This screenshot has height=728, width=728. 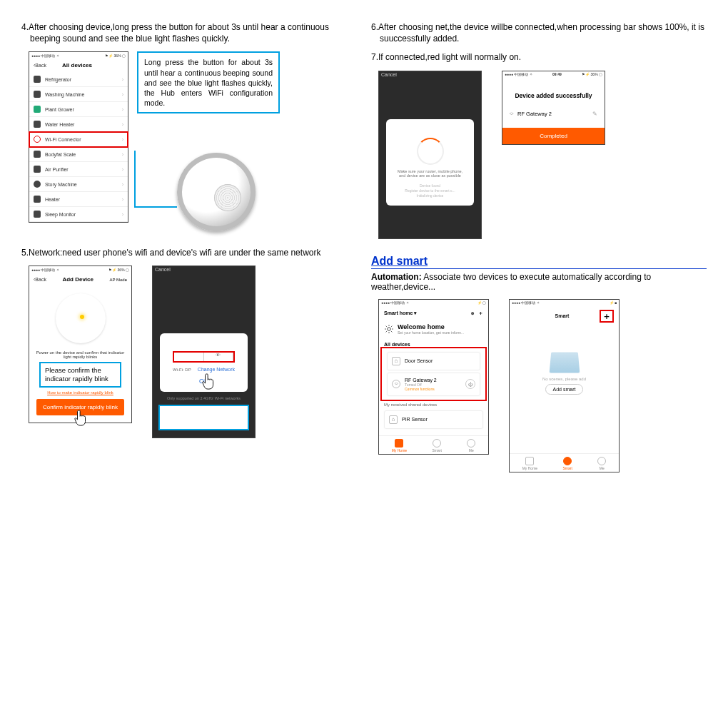 I want to click on step6-figure: Cancel Connecting 7% Make sure your rout…, so click(x=542, y=155).